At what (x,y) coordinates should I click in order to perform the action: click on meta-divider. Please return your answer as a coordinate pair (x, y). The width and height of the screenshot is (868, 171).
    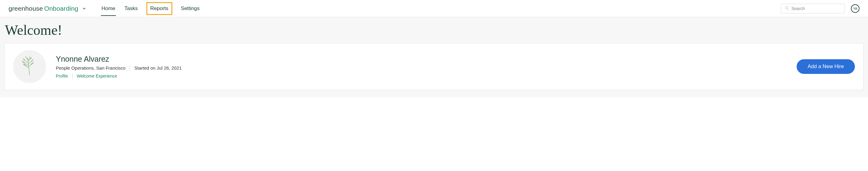
    Looking at the image, I should click on (130, 68).